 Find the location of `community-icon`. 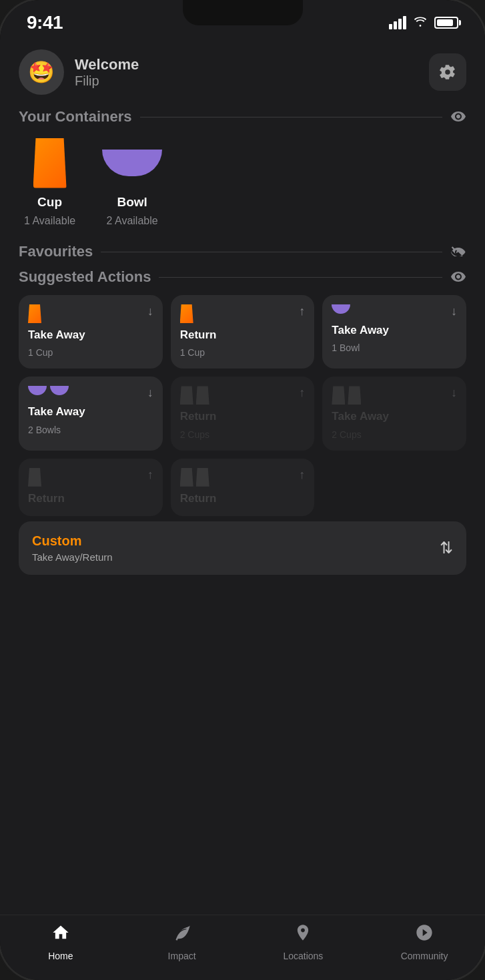

community-icon is located at coordinates (424, 935).